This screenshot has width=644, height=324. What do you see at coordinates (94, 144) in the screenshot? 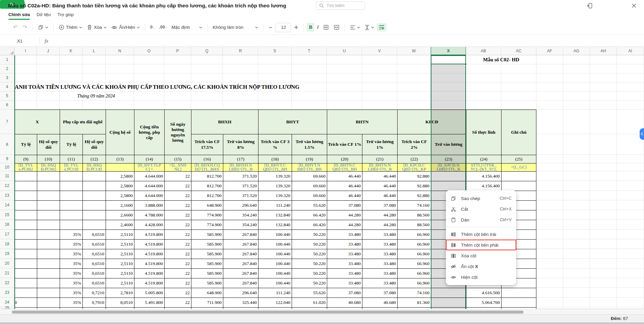
I see `table-subheader-L: Hệ số quy đổi` at bounding box center [94, 144].